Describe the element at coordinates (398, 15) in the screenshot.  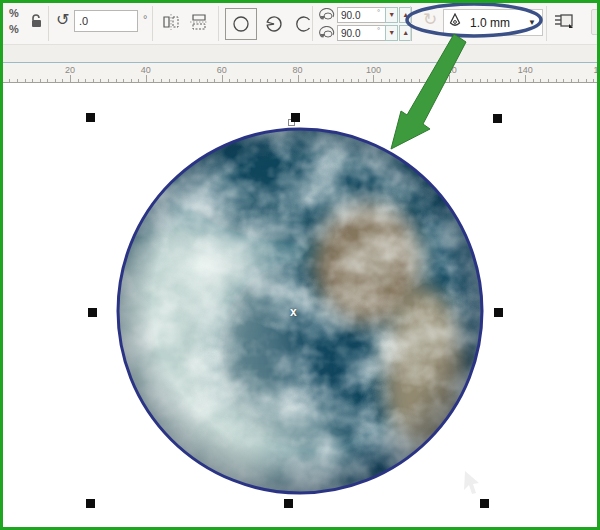
I see `starting-angle-spinner: ▼ ▲` at that location.